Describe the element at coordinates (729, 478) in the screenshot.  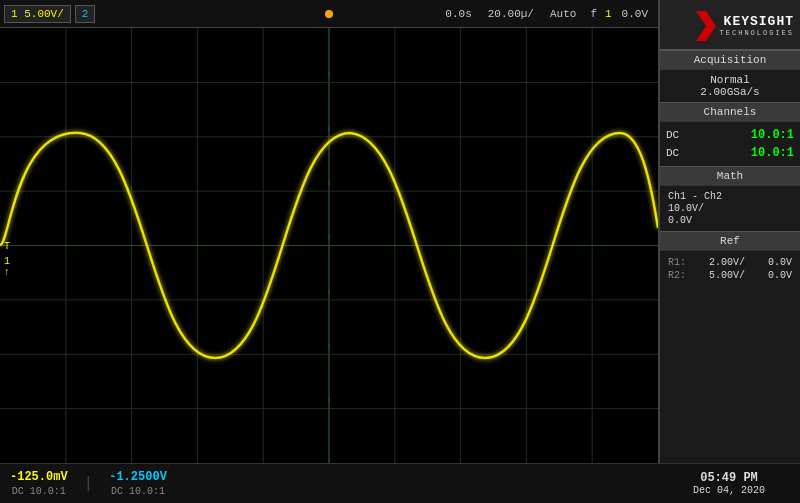
I see `time-display: 05:49 PM` at that location.